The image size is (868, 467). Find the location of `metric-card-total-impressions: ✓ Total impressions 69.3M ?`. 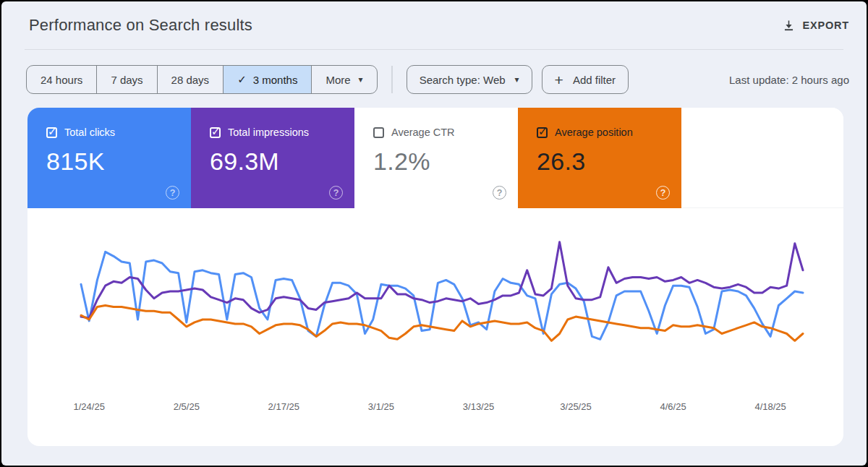

metric-card-total-impressions: ✓ Total impressions 69.3M ? is located at coordinates (273, 158).